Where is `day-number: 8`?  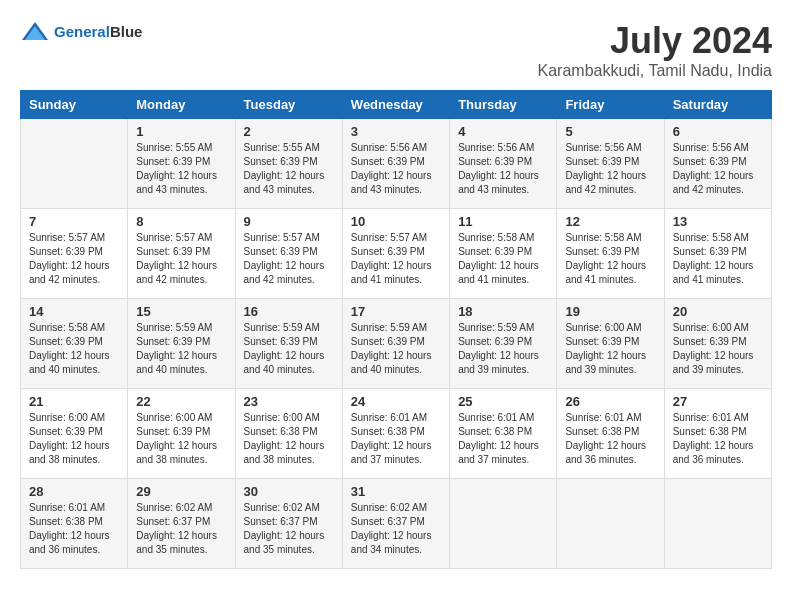 day-number: 8 is located at coordinates (181, 222).